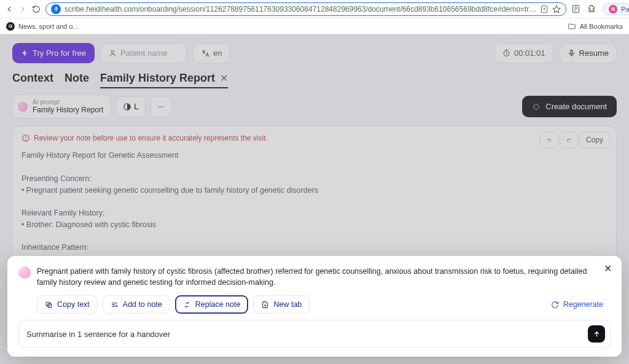 This screenshot has height=364, width=629. Describe the element at coordinates (161, 107) in the screenshot. I see `more-options-button` at that location.